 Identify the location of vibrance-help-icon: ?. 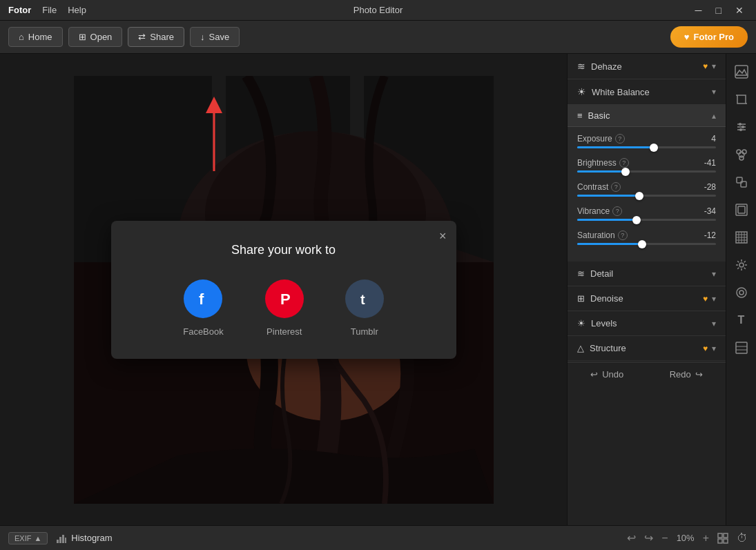
(617, 211).